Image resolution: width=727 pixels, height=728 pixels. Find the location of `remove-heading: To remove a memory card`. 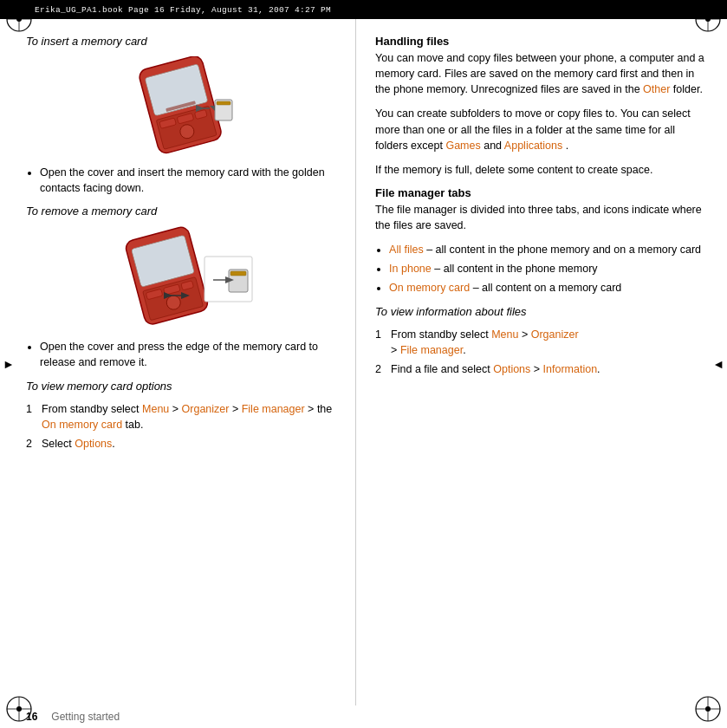

remove-heading: To remove a memory card is located at coordinates (183, 211).